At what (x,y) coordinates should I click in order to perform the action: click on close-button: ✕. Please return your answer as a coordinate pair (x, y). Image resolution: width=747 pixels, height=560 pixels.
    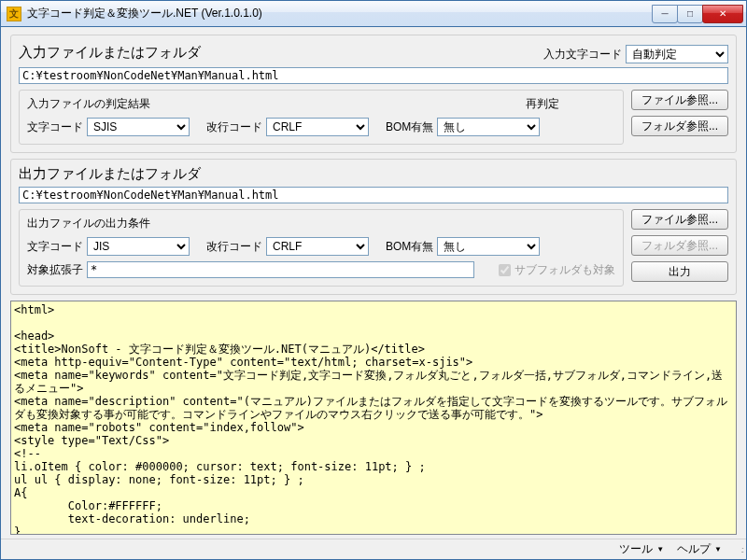
    Looking at the image, I should click on (723, 14).